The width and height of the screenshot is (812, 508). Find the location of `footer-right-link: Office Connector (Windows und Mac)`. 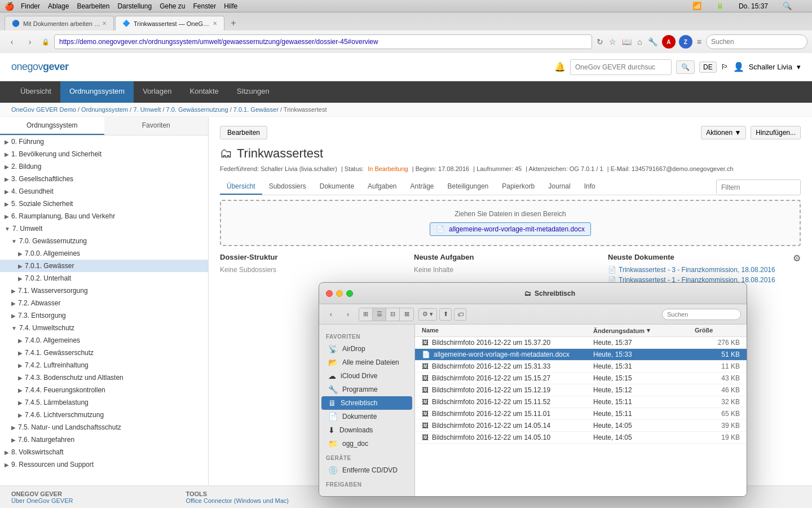

footer-right-link: Office Connector (Windows und Mac) is located at coordinates (237, 501).